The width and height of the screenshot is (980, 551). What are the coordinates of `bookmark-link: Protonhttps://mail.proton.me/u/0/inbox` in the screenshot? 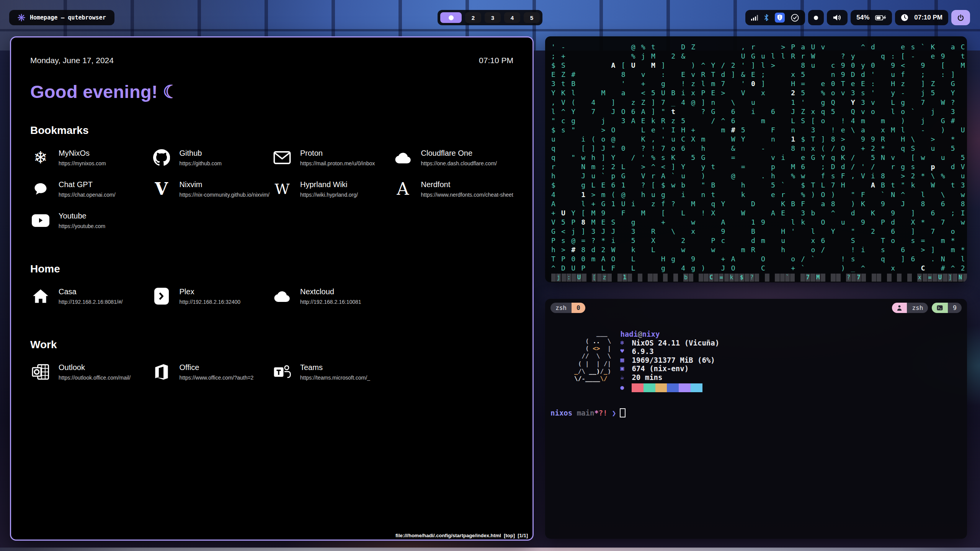 It's located at (332, 158).